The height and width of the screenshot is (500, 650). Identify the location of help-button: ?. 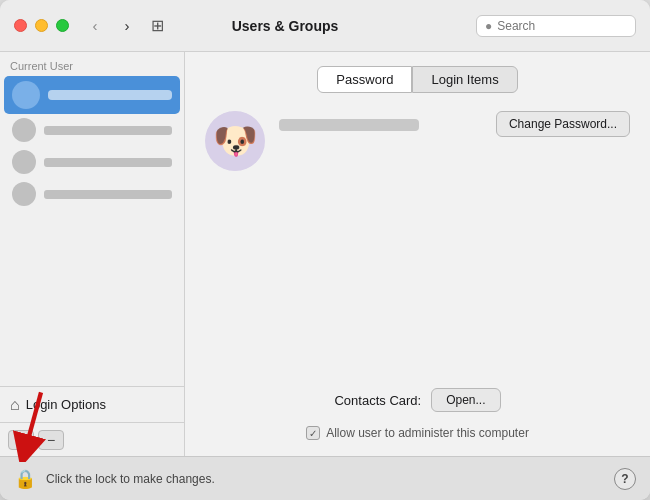
(625, 479).